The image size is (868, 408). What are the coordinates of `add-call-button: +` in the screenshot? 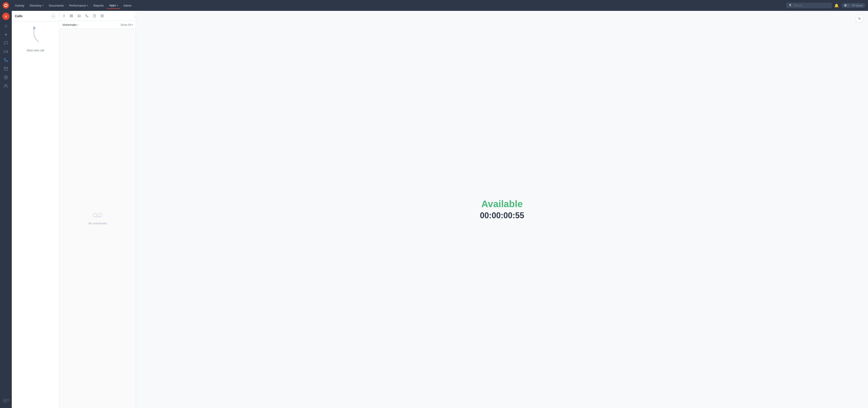 It's located at (53, 16).